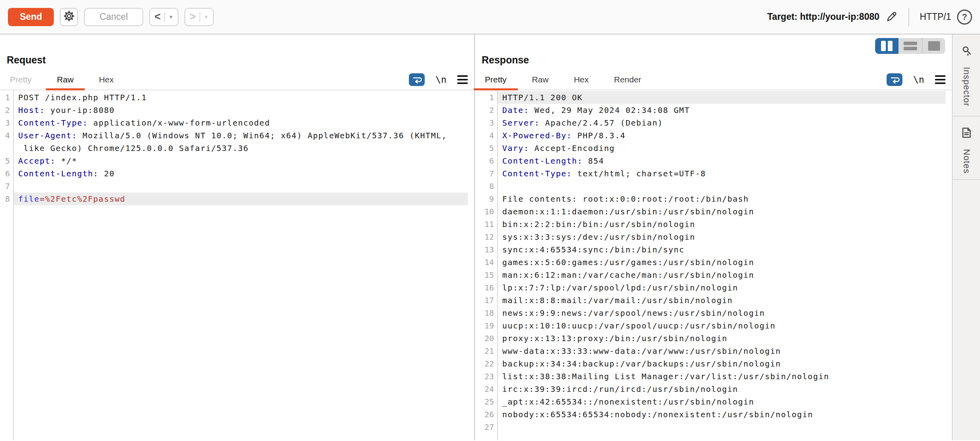 The image size is (980, 441). I want to click on request-title: Request, so click(241, 60).